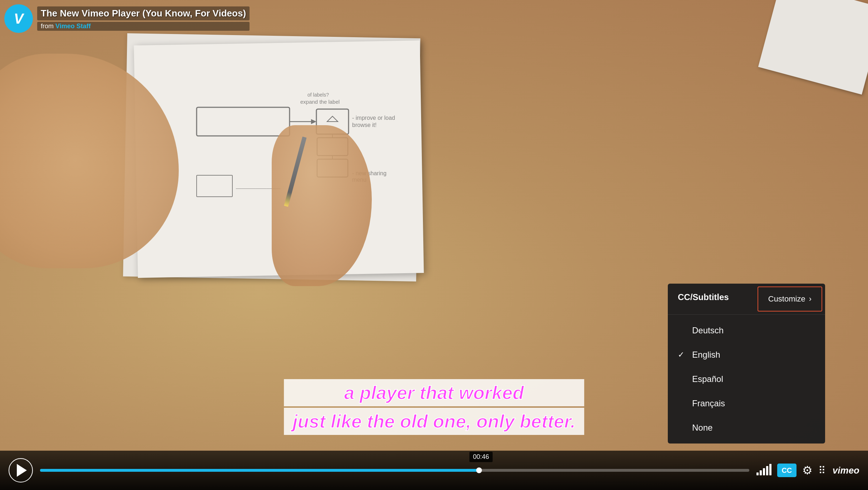 The image size is (868, 490). What do you see at coordinates (320, 102) in the screenshot?
I see `svg-text: expand the label` at bounding box center [320, 102].